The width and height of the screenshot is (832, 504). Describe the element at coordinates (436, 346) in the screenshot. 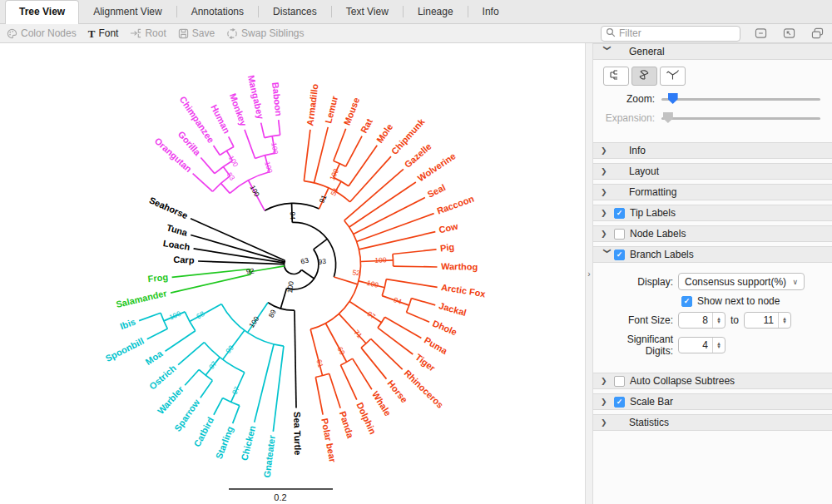

I see `svg-text: Puma` at that location.